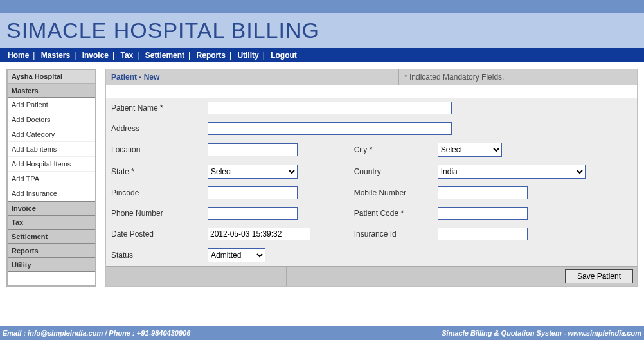 This screenshot has height=340, width=644. What do you see at coordinates (51, 105) in the screenshot?
I see `sidebar-item-add-patient: Add Patient` at bounding box center [51, 105].